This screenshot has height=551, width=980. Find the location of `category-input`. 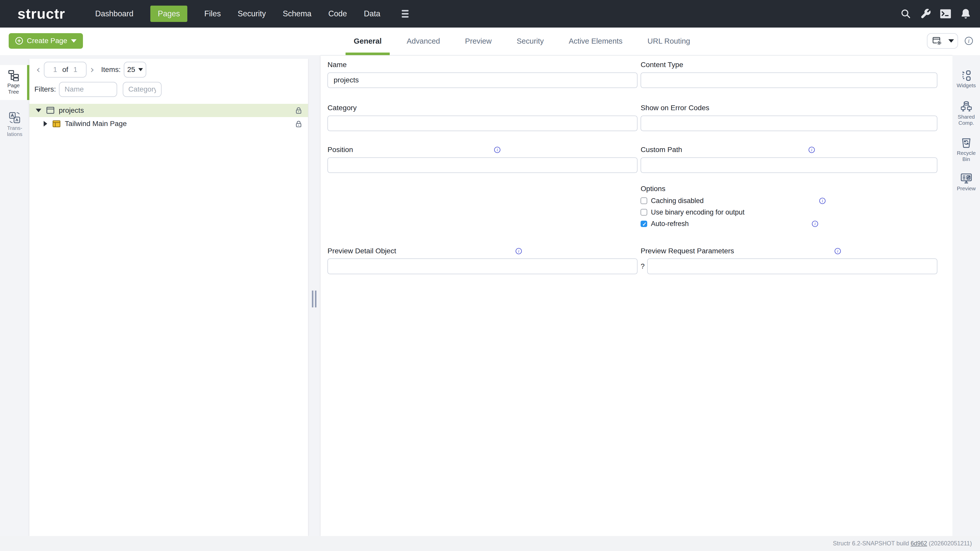

category-input is located at coordinates (482, 123).